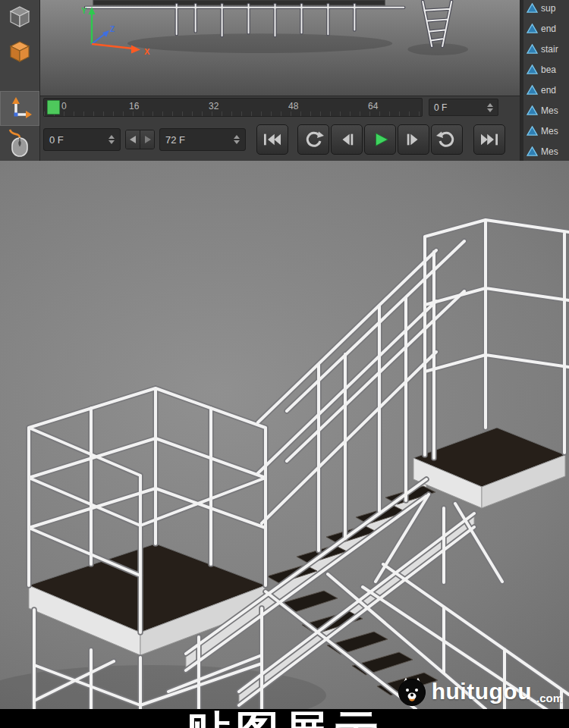 The width and height of the screenshot is (569, 728). What do you see at coordinates (293, 106) in the screenshot?
I see `tick-label: 48` at bounding box center [293, 106].